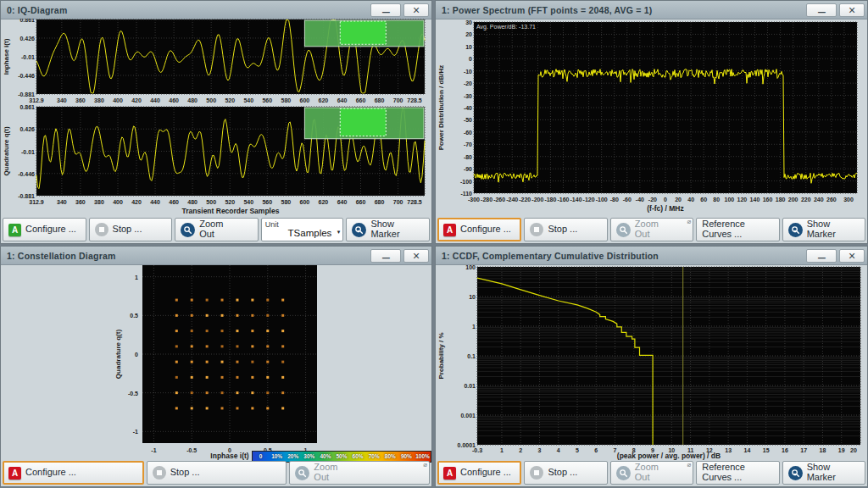 The width and height of the screenshot is (868, 488). I want to click on x-axis-title: (f-fc) / MHz, so click(665, 208).